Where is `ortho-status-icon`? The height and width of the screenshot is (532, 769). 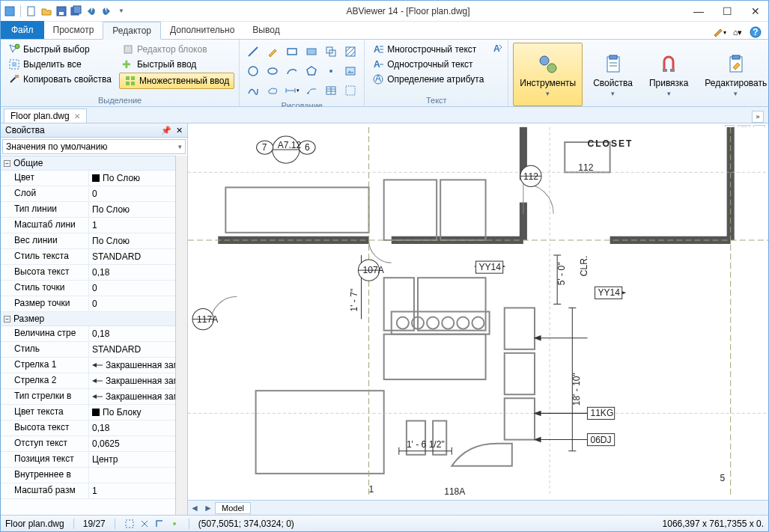 ortho-status-icon is located at coordinates (159, 524).